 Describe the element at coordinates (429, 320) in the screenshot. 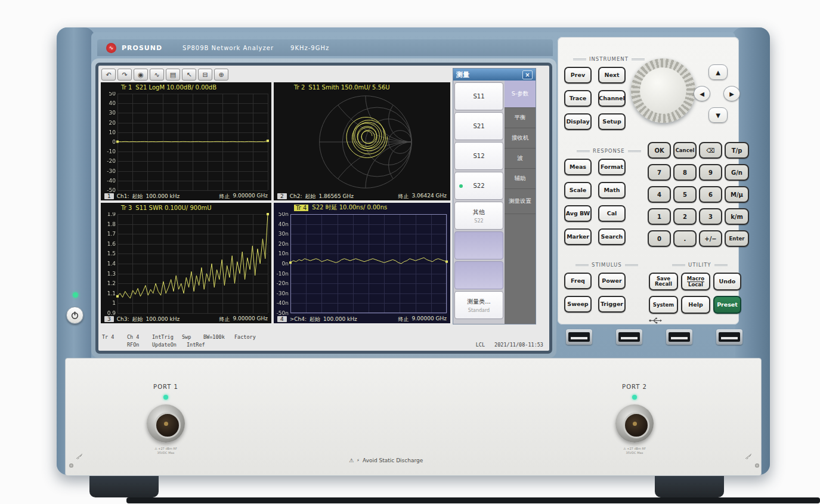

I see `ch4-stop-freq: 9.00000 GHz` at that location.